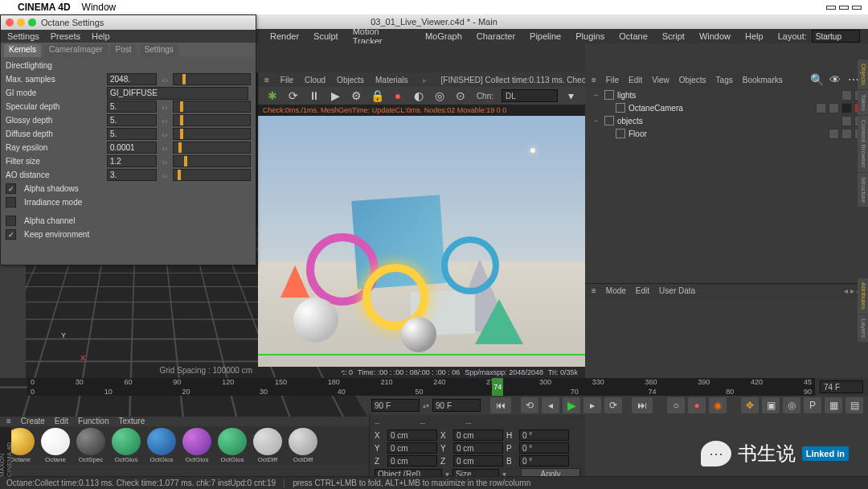  Describe the element at coordinates (863, 296) in the screenshot. I see `tab-attributes: Attributes` at that location.